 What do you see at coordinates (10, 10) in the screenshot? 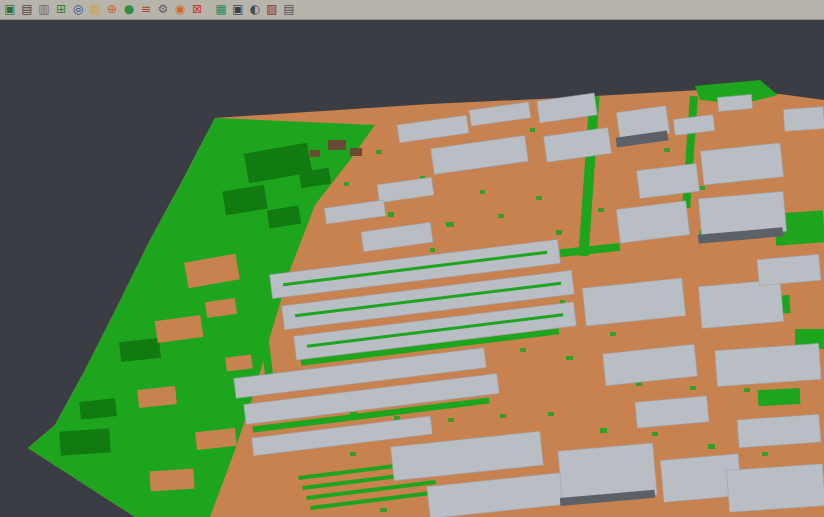
I see `new-scene-icon: ▣` at bounding box center [10, 10].